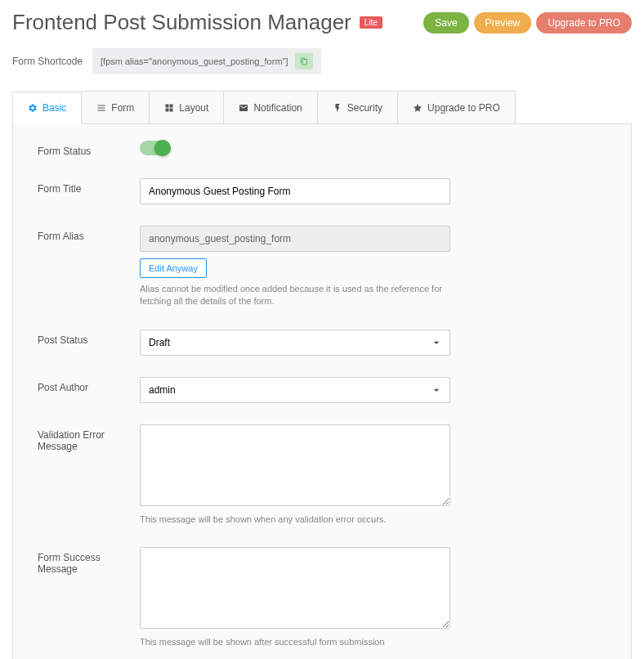  I want to click on form-alias-input, so click(295, 239).